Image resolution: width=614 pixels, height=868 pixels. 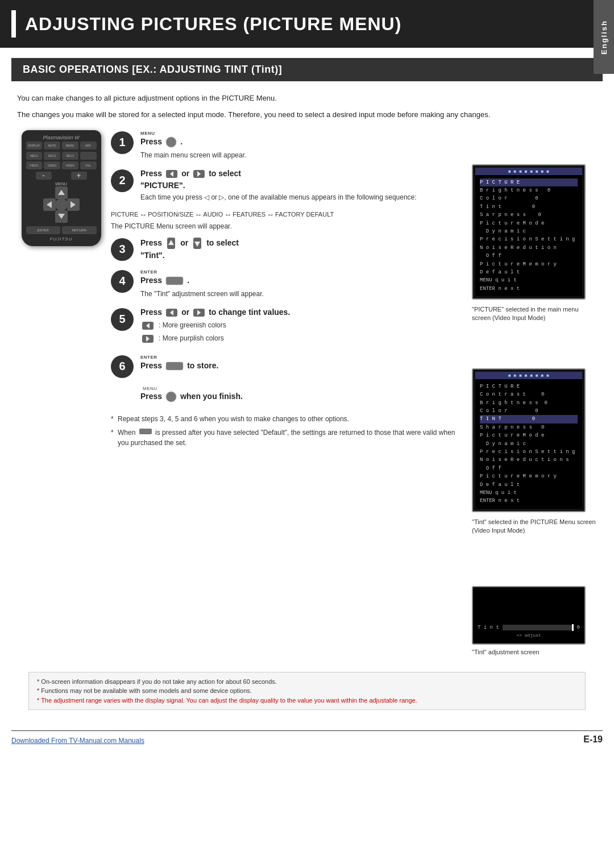 I want to click on step5-left-arrow-btn, so click(x=172, y=313).